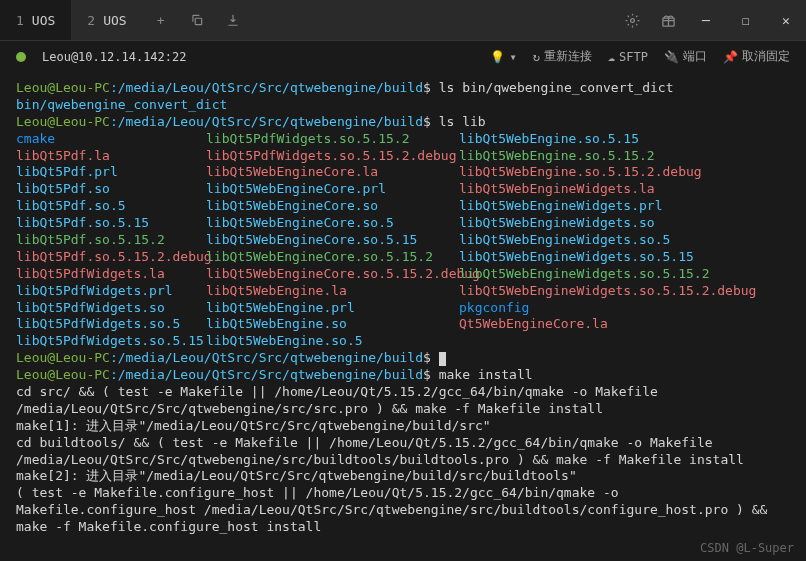 This screenshot has height=561, width=806. I want to click on file-entry: libQt5Pdf.so, so click(111, 190).